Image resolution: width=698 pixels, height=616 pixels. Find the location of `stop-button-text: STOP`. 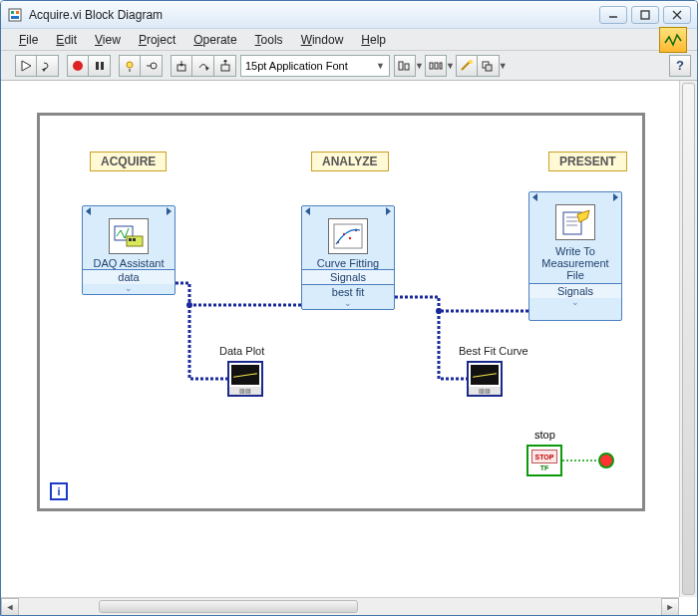

stop-button-text: STOP is located at coordinates (544, 457).